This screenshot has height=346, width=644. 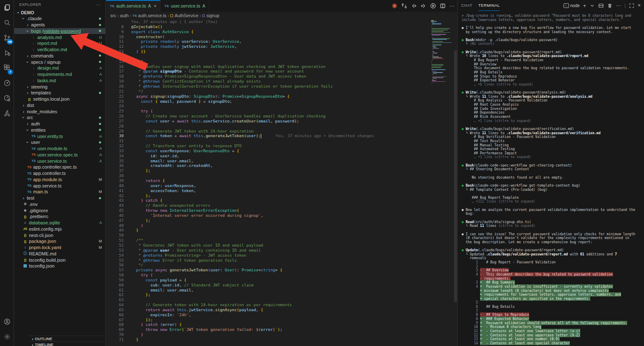 What do you see at coordinates (60, 211) in the screenshot?
I see `tree-item--gitignore: ◈.gitignore` at bounding box center [60, 211].